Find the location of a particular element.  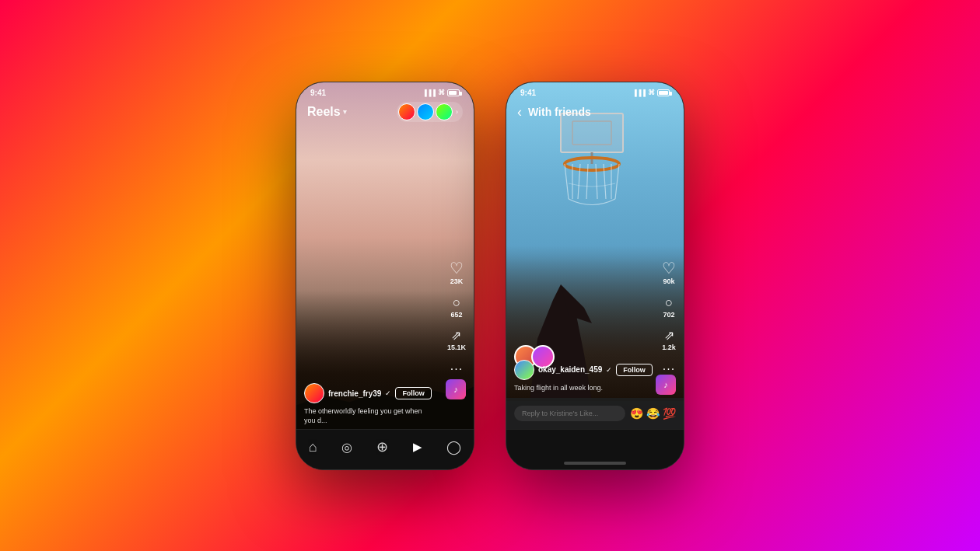

music-note-icon-2: ♪ is located at coordinates (666, 385).